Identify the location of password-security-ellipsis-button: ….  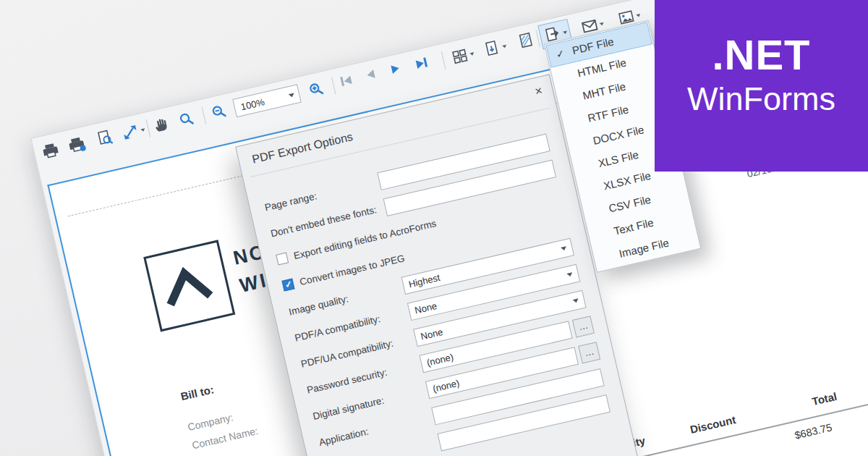
(583, 326).